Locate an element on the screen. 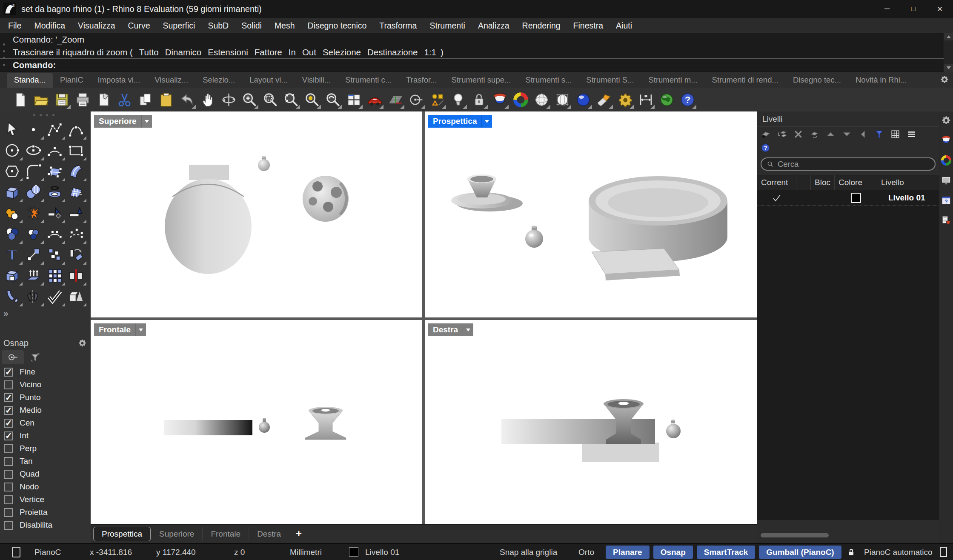 This screenshot has width=953, height=560. viewport-title: Destra is located at coordinates (445, 330).